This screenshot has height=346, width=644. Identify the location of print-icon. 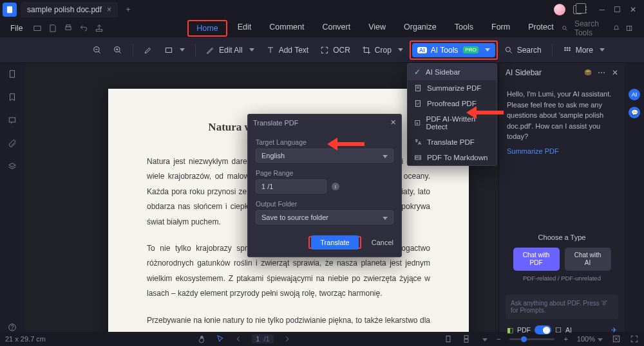
(68, 28).